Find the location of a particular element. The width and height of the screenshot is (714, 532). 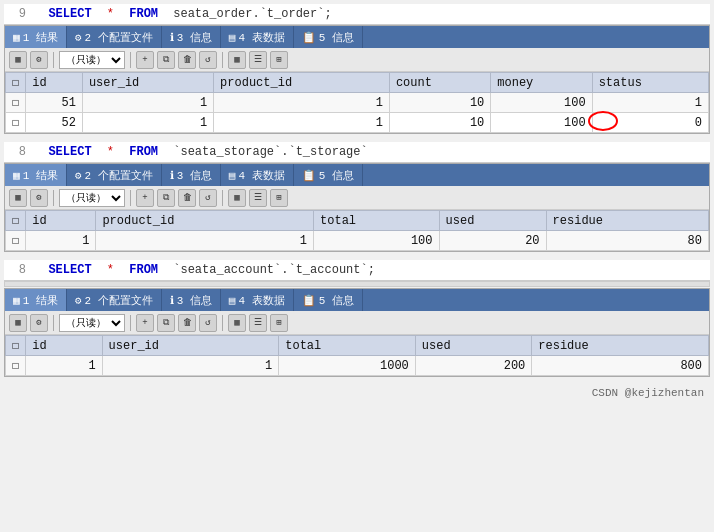

col-count: count is located at coordinates (440, 83).